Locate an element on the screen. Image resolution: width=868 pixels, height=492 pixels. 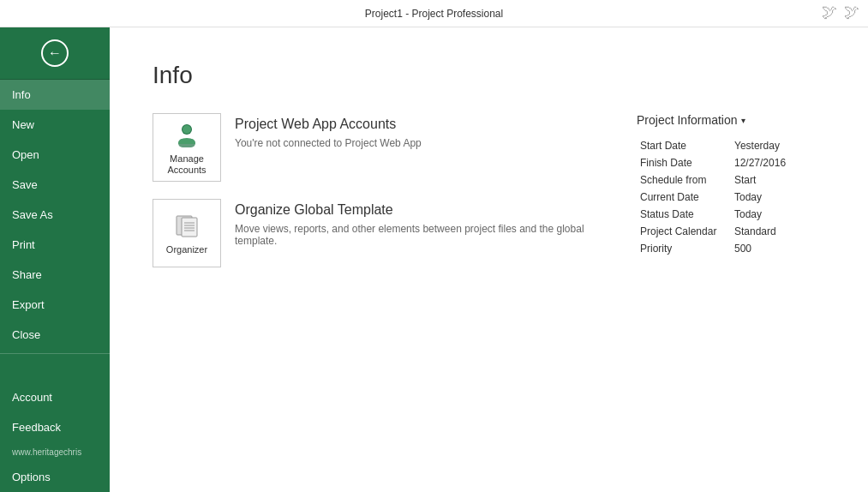
project-info-table: Start Date Yesterday Finish Date 12/27/2… is located at coordinates (731, 197).